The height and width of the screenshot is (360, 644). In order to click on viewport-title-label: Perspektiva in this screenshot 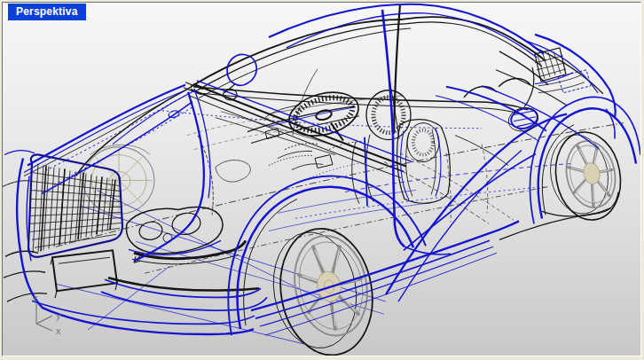, I will do `click(47, 12)`.